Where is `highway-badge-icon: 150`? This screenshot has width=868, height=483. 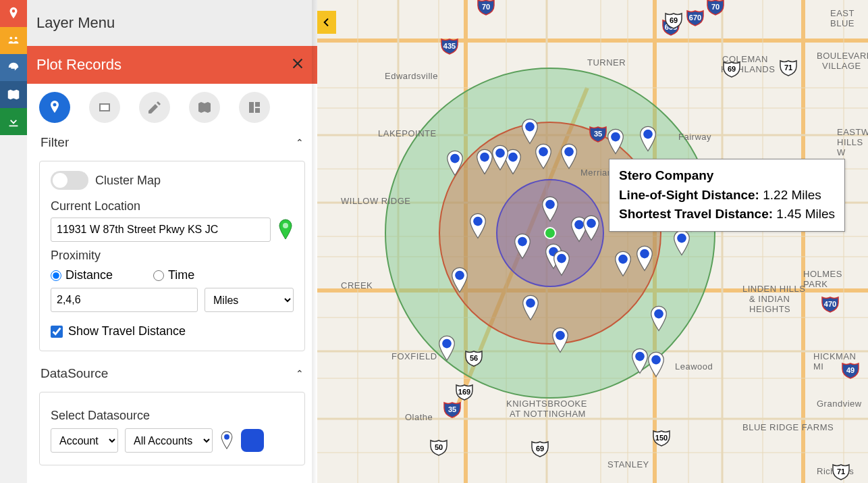 highway-badge-icon: 150 is located at coordinates (661, 438).